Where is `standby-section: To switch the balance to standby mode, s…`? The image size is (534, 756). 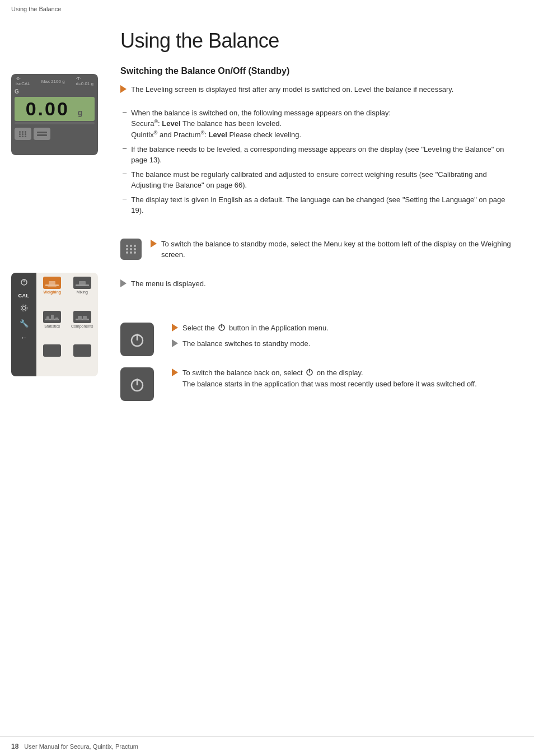 standby-section: To switch the balance to standby mode, s… is located at coordinates (319, 252).